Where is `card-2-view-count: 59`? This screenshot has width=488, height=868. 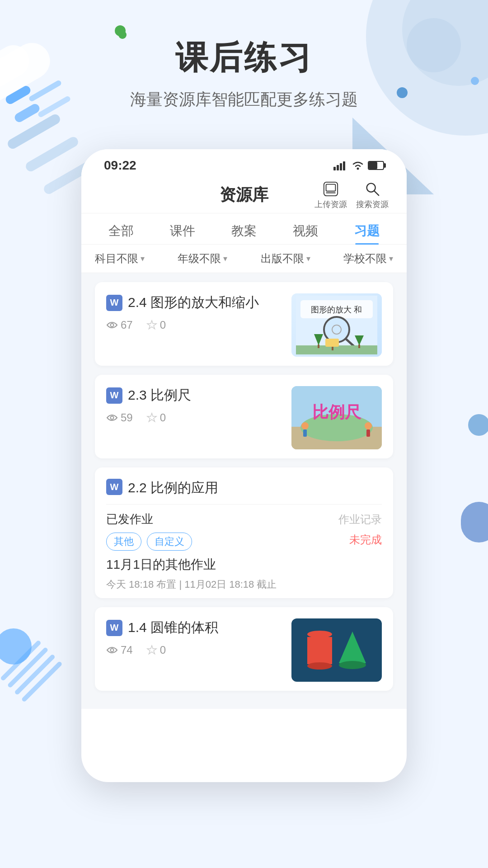 card-2-view-count: 59 is located at coordinates (127, 418).